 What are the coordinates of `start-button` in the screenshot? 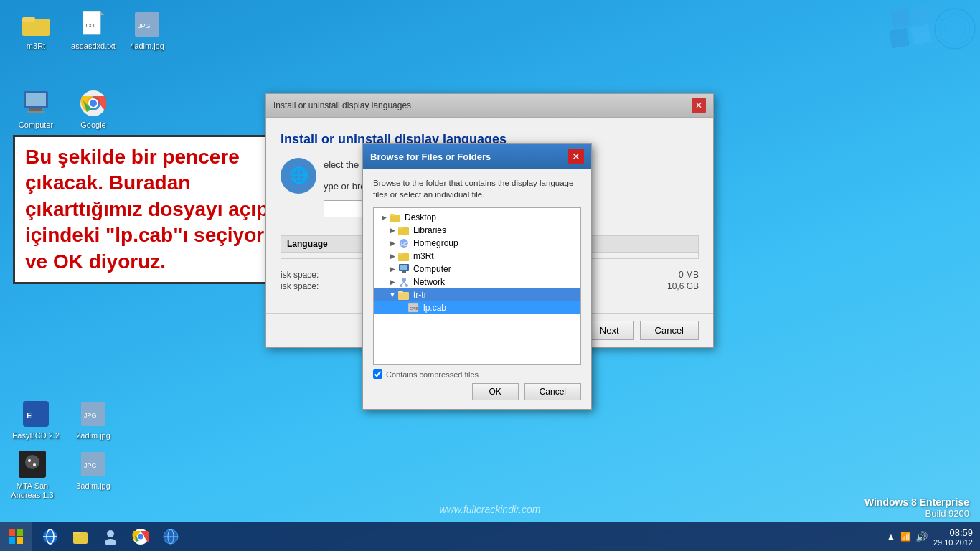 It's located at (16, 537).